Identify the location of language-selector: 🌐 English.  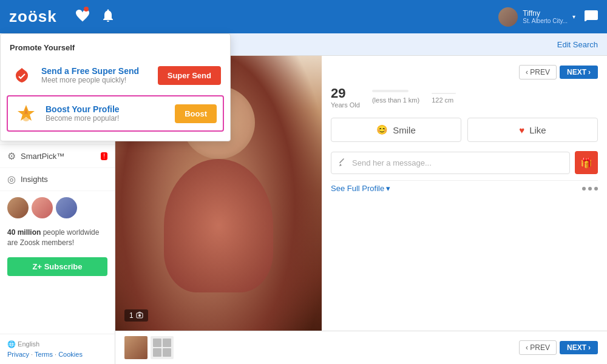
(57, 345).